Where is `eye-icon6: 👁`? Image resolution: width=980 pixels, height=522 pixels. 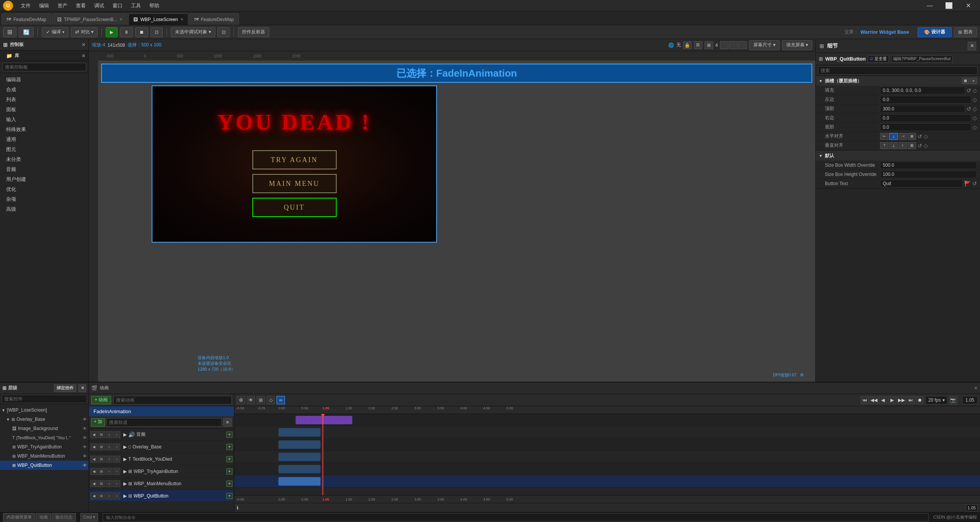 eye-icon6: 👁 is located at coordinates (85, 465).